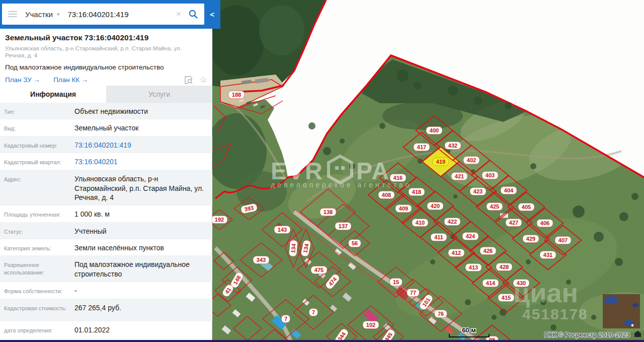 This screenshot has width=644, height=342. What do you see at coordinates (471, 160) in the screenshot?
I see `parcel-label: 402` at bounding box center [471, 160].